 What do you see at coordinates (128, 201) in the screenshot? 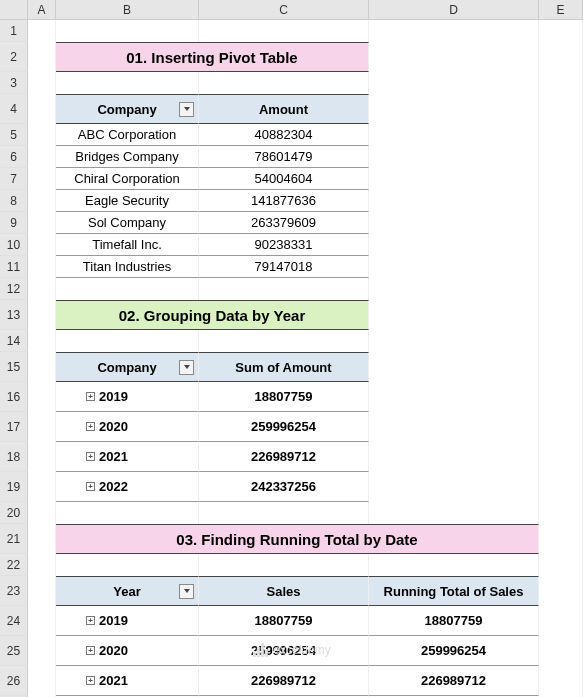
I see `company-cell: Eagle Security` at bounding box center [128, 201].